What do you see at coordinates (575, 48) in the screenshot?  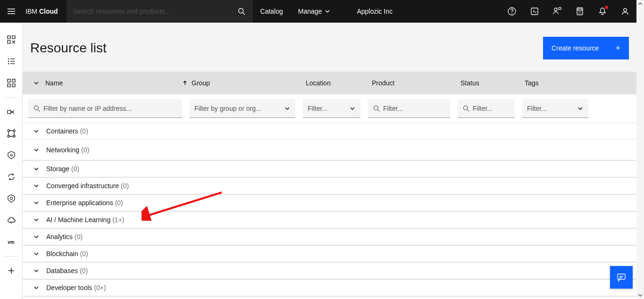 I see `create-resource-label: Create resource` at bounding box center [575, 48].